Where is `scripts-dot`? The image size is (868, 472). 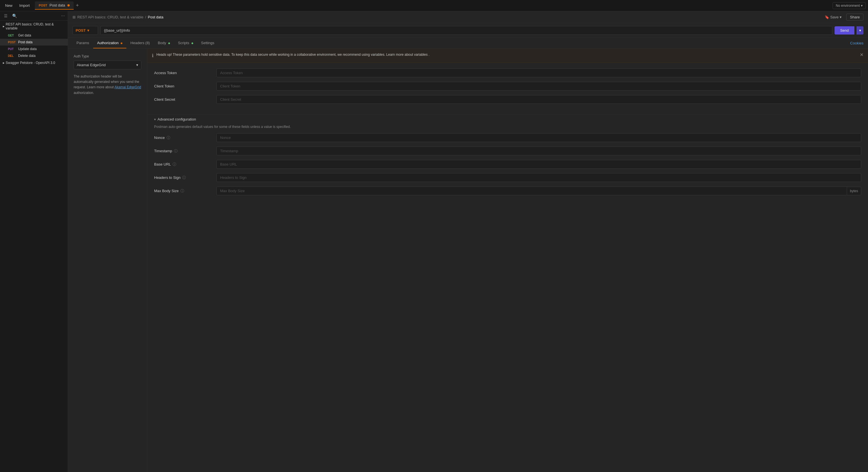
scripts-dot is located at coordinates (192, 43).